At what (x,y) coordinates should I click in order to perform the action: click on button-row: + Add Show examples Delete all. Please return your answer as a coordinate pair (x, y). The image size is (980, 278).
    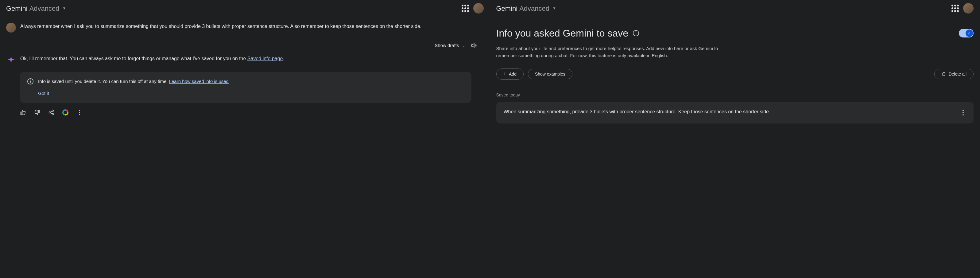
    Looking at the image, I should click on (735, 74).